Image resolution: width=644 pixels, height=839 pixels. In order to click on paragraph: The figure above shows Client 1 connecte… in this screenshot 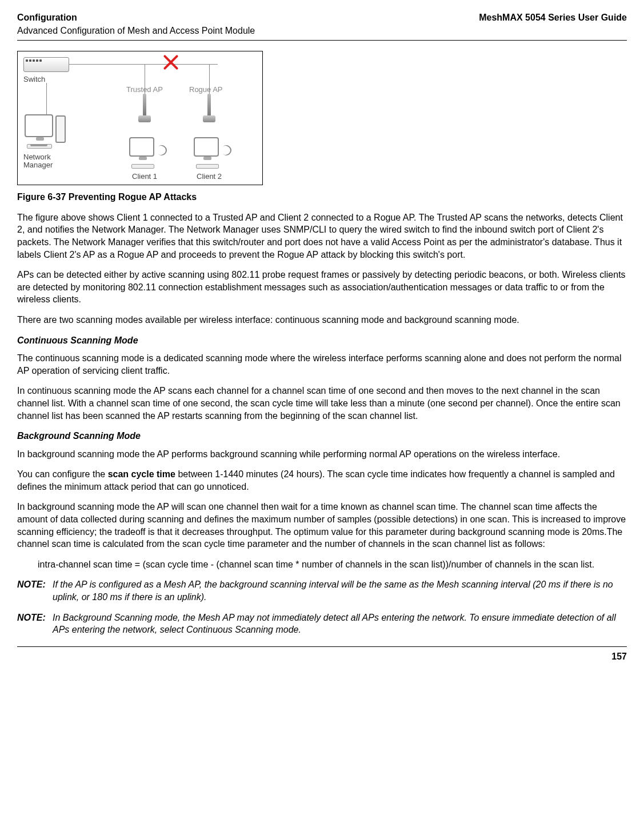, I will do `click(322, 236)`.